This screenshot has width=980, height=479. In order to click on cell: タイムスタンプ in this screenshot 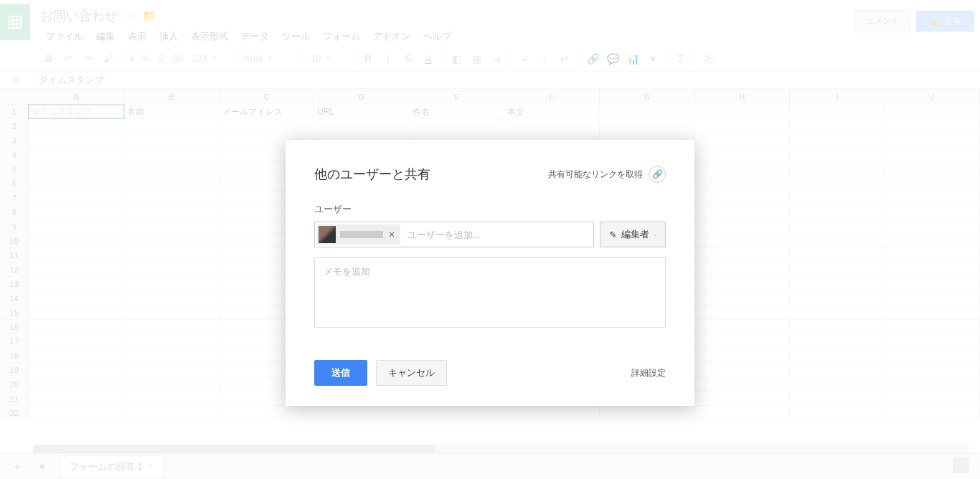, I will do `click(76, 112)`.